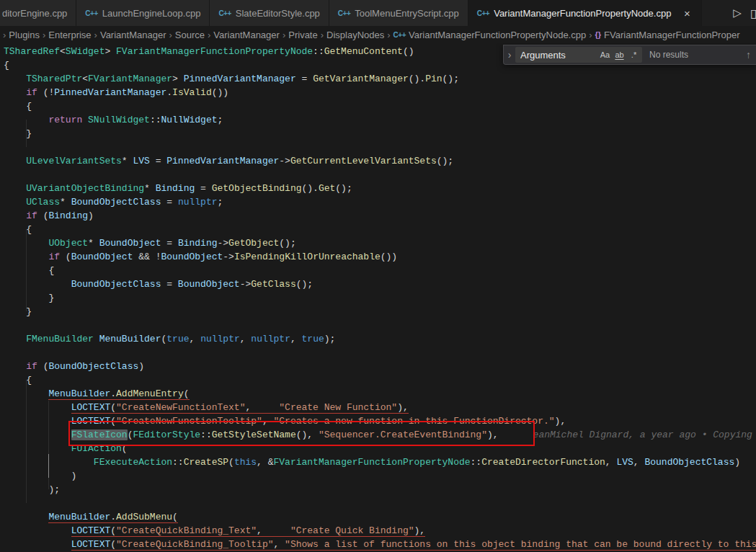 Image resolution: width=756 pixels, height=552 pixels. What do you see at coordinates (510, 55) in the screenshot?
I see `toggle-replace-button: ›` at bounding box center [510, 55].